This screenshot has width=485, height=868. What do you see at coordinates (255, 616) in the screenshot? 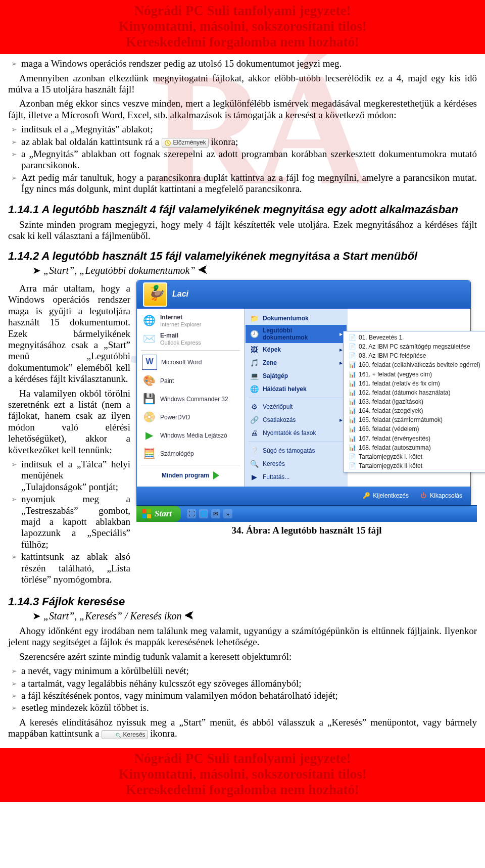
I see `section-1-14-3-path: „Start”, „Keresés” / Keresés ikon` at bounding box center [255, 616].